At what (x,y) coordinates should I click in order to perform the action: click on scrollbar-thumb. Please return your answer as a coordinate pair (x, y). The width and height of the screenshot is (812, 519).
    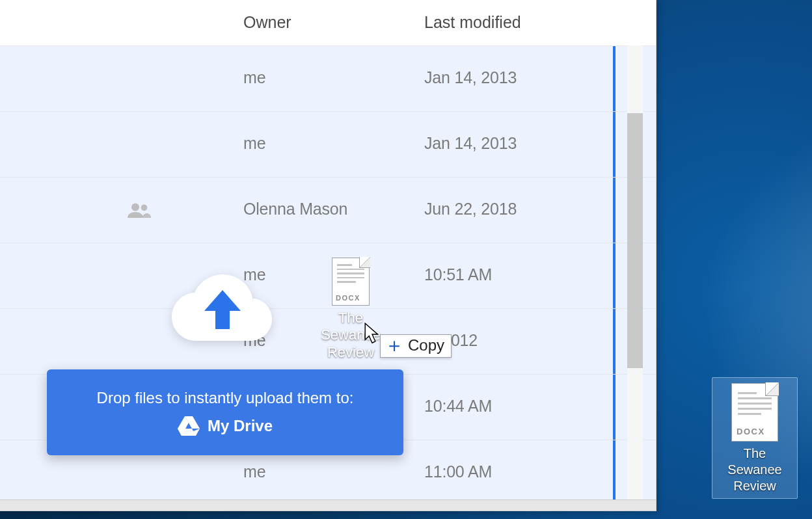
    Looking at the image, I should click on (635, 241).